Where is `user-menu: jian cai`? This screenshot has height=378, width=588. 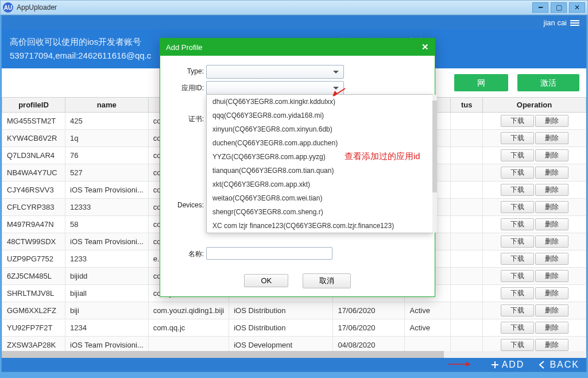
user-menu: jian cai is located at coordinates (562, 23).